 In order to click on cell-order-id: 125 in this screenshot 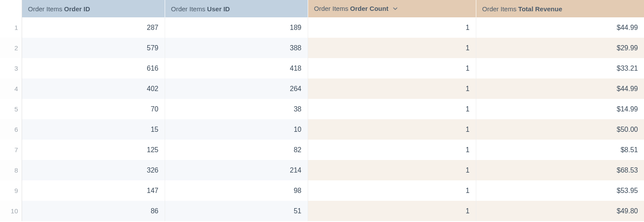, I will do `click(93, 150)`.